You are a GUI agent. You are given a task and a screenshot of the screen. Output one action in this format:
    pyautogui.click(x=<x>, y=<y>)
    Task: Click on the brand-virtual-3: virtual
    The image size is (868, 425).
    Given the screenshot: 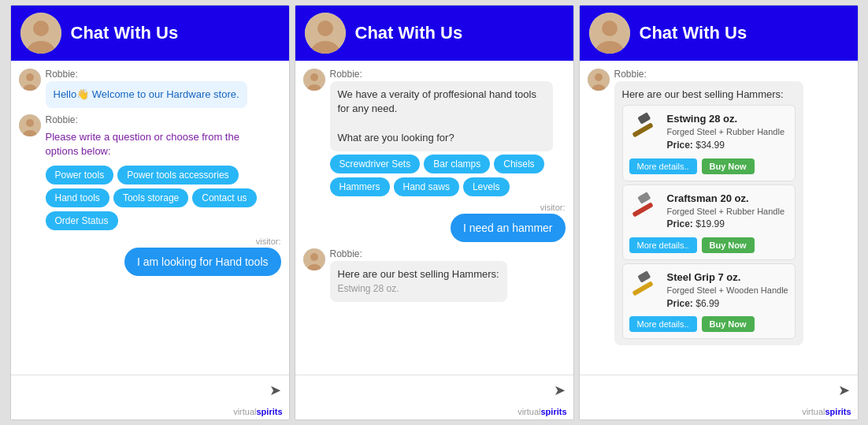 What is the action you would take?
    pyautogui.click(x=813, y=412)
    